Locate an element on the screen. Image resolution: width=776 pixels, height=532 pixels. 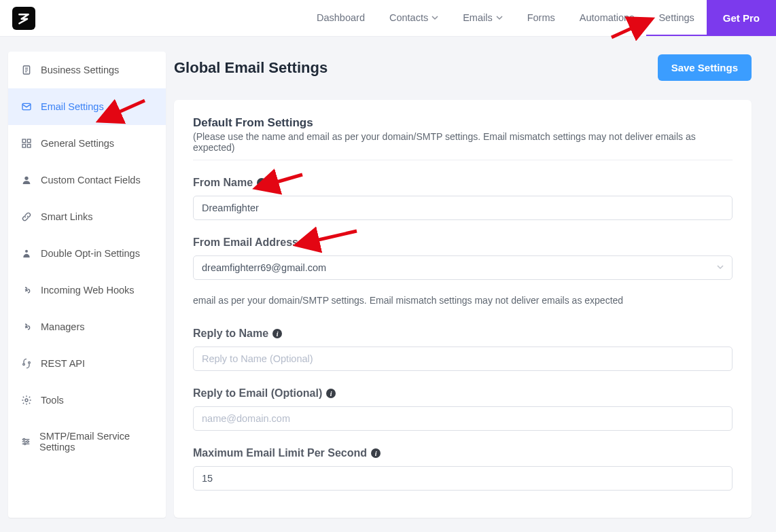
link-icon is located at coordinates (27, 217).